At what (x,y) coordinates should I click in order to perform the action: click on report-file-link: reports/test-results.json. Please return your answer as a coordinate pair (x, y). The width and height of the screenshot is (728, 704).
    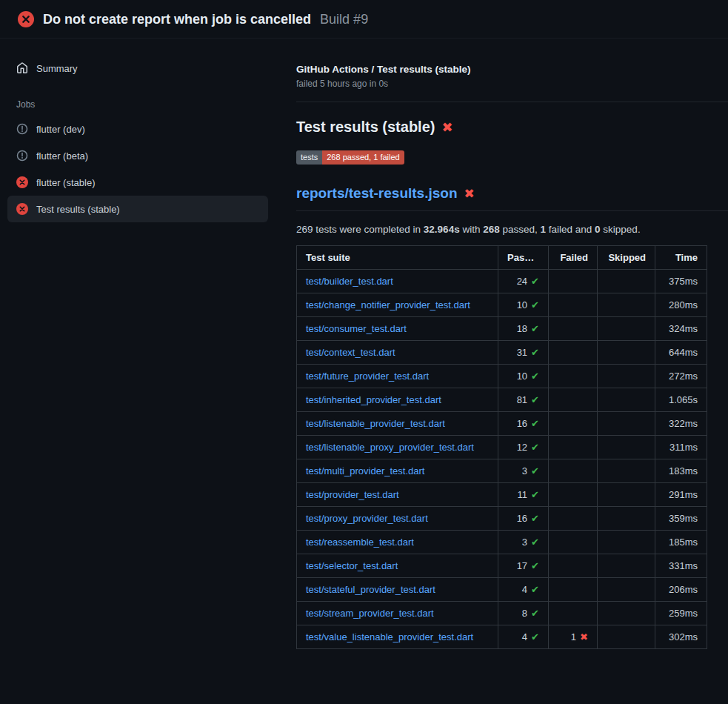
    Looking at the image, I should click on (377, 193).